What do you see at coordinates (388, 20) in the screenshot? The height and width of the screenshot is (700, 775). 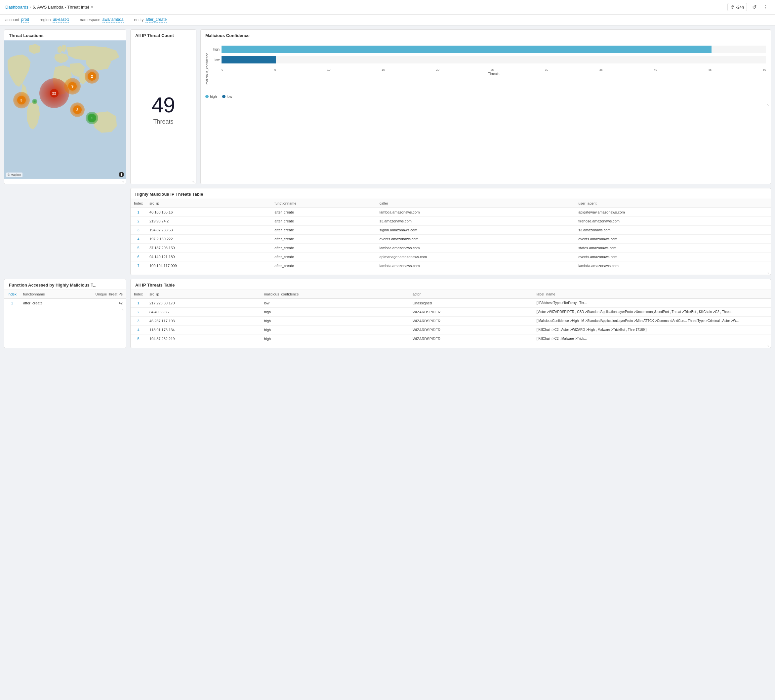 I see `filter-bar: account prod region us-east-1 namespace …` at bounding box center [388, 20].